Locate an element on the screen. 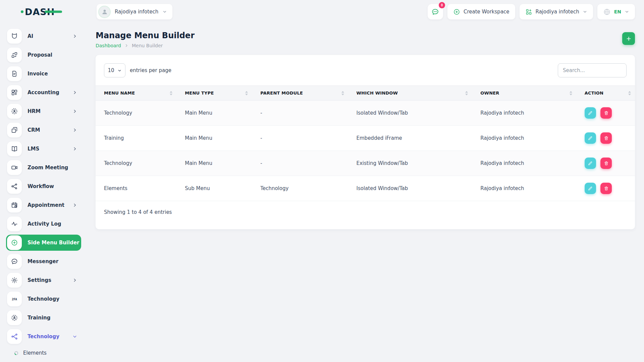  cell-parent-module: - is located at coordinates (300, 164).